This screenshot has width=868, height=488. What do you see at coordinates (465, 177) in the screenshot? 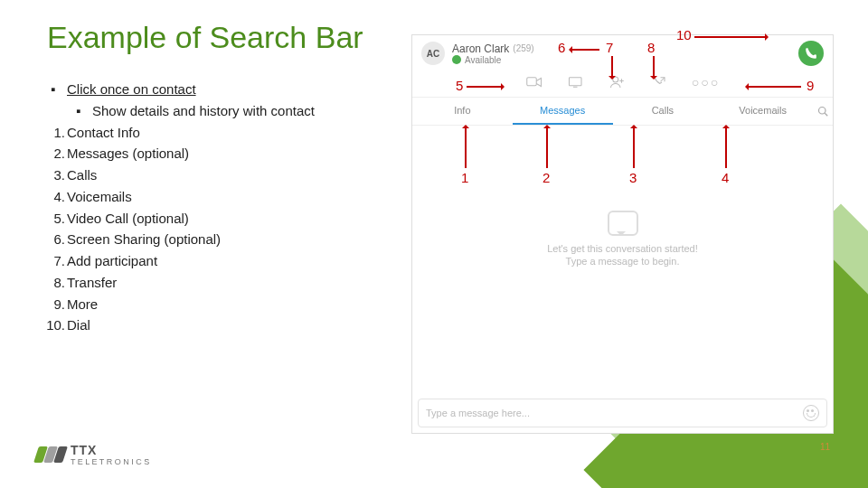
I see `callout-1: 1` at bounding box center [465, 177].